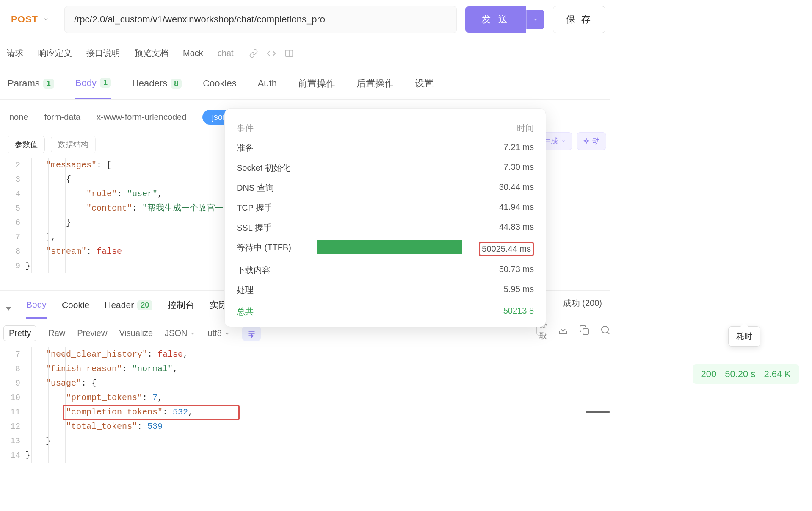  What do you see at coordinates (25, 19) in the screenshot?
I see `method-label: POST` at bounding box center [25, 19].